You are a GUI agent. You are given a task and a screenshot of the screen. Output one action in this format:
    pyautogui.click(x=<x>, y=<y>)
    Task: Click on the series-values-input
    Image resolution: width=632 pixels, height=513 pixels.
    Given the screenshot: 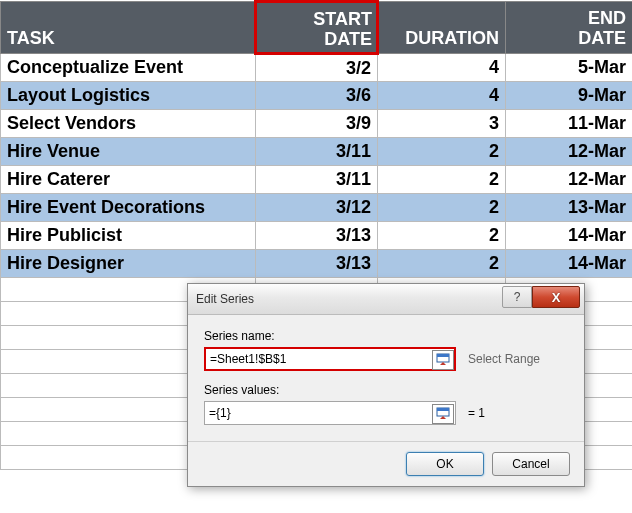 What is the action you would take?
    pyautogui.click(x=330, y=413)
    